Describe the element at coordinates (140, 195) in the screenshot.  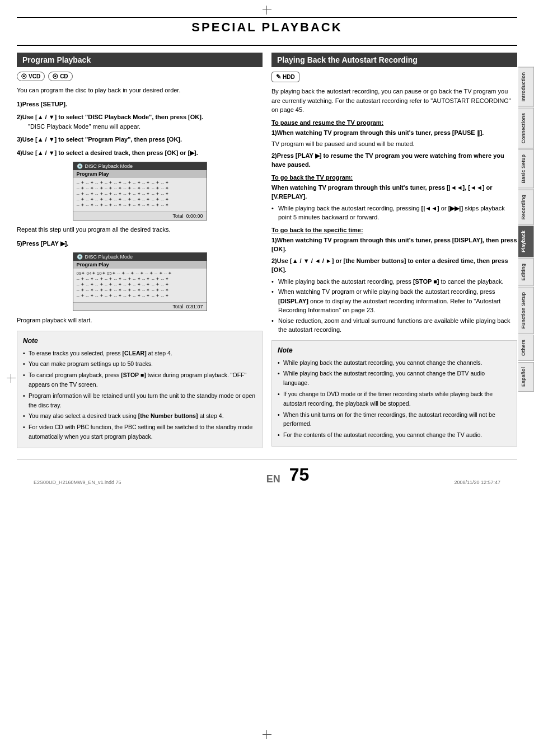
I see `screen1-content: -- ✦ -- ✦ -- ✦ -- ✦ -- ✦ -- ✦ -- ✦ -- ✦ …` at that location.